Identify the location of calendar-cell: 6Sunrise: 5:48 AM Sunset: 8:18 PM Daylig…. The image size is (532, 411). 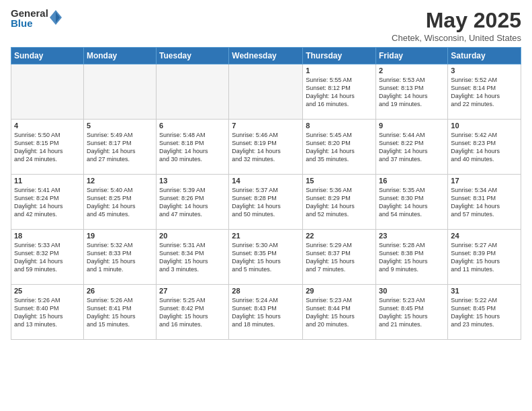
(193, 147).